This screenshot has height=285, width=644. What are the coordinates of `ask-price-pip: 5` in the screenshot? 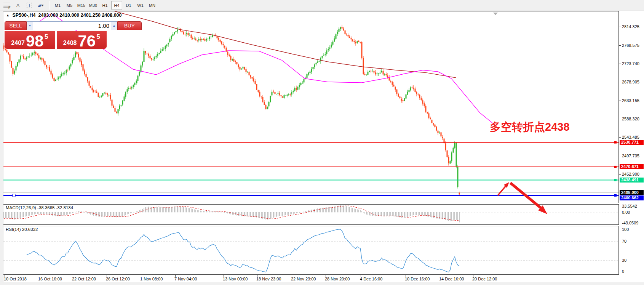 It's located at (98, 36).